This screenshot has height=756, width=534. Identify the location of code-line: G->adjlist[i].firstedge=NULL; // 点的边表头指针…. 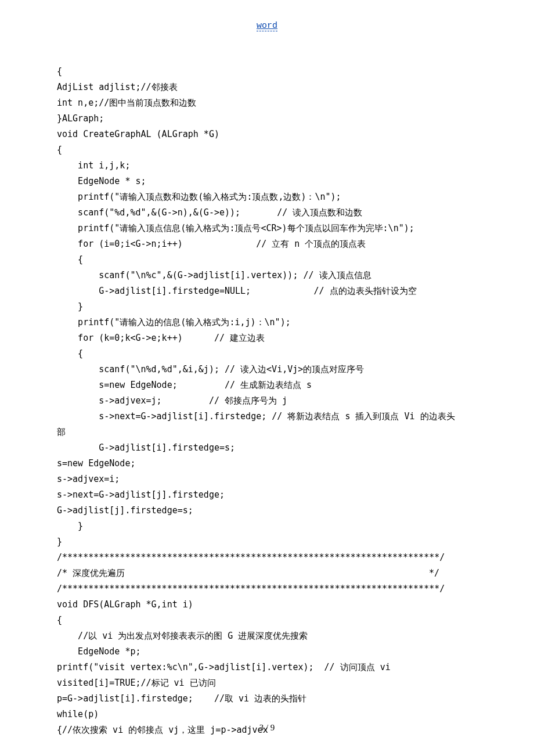
(270, 291).